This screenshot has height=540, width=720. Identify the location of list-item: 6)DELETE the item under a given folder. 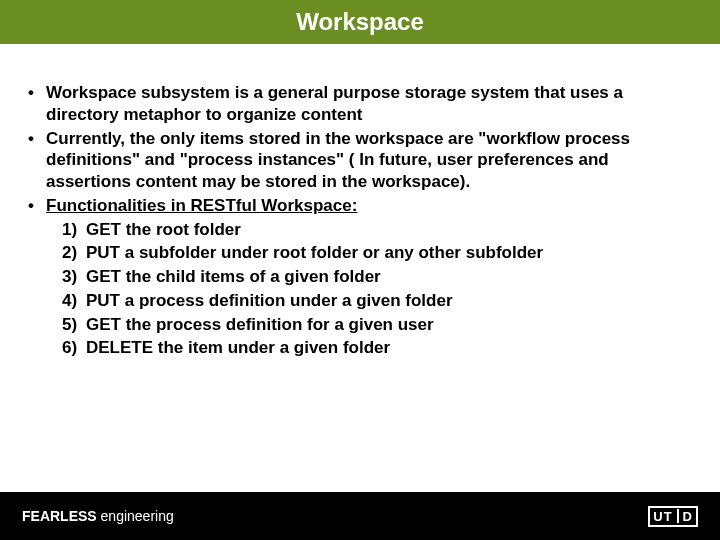
(377, 348).